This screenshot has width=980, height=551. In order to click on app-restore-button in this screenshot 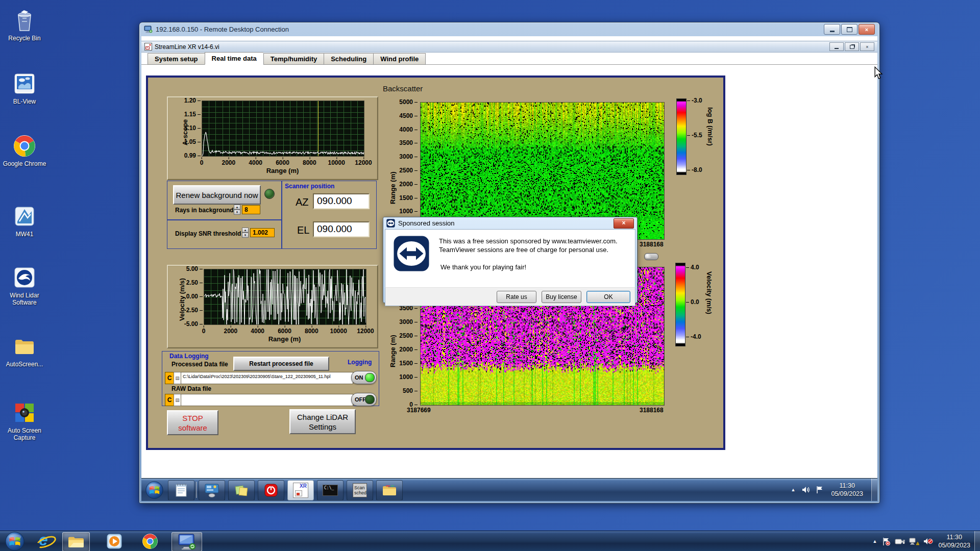, I will do `click(852, 47)`.